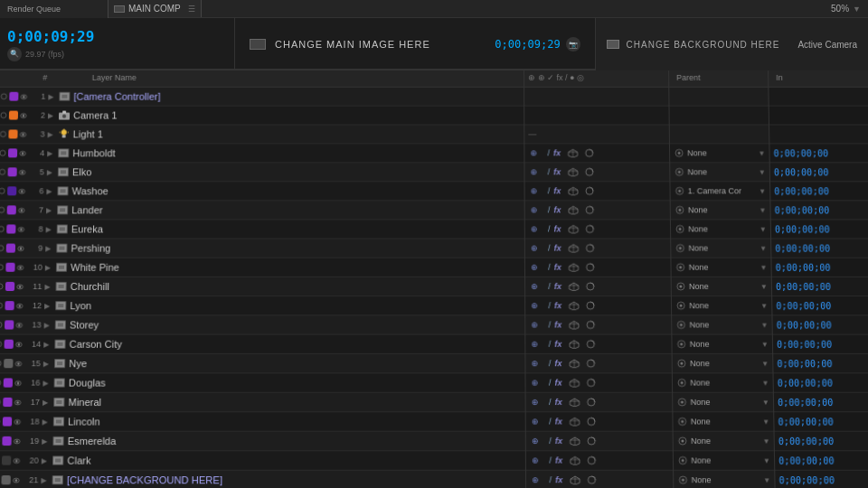 The width and height of the screenshot is (868, 488). What do you see at coordinates (262, 116) in the screenshot?
I see `layer-row: 2 ▶ Camera 1` at bounding box center [262, 116].